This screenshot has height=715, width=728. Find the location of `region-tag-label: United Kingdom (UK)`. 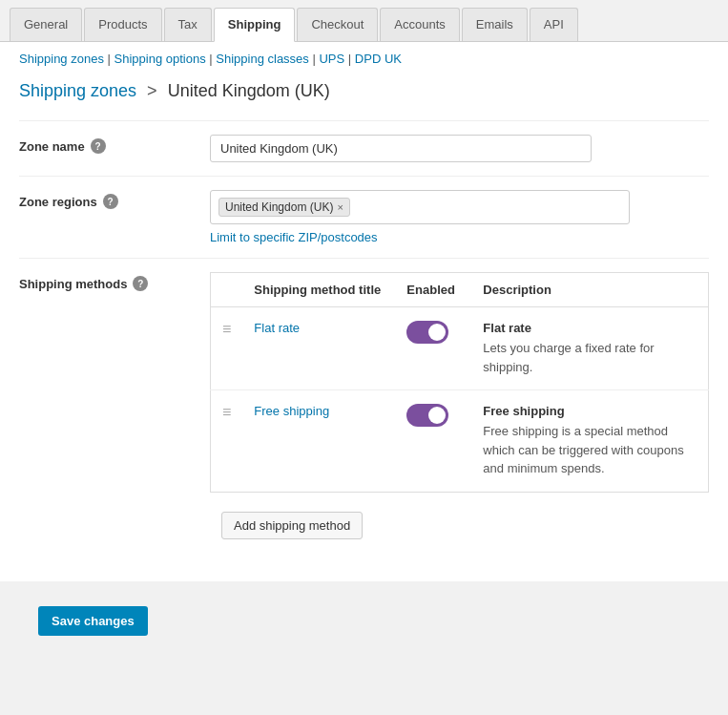

region-tag-label: United Kingdom (UK) is located at coordinates (279, 207).